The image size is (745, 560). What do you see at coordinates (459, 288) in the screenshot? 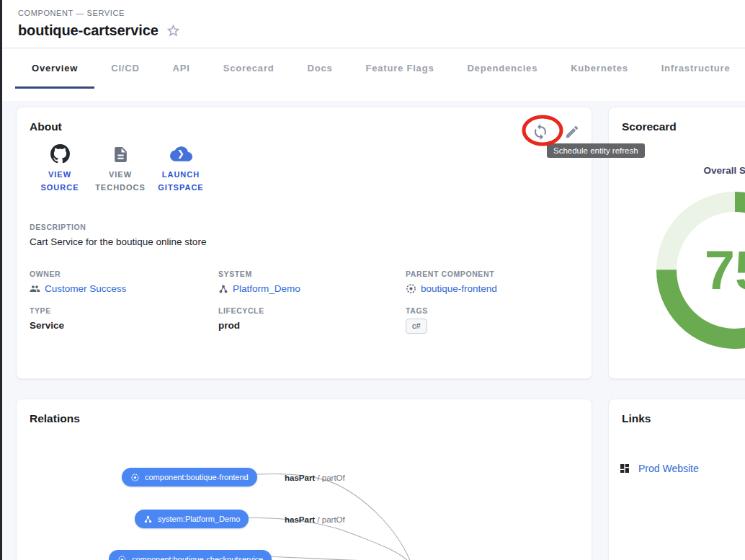
I see `parent-component-value: boutique-frontend` at bounding box center [459, 288].